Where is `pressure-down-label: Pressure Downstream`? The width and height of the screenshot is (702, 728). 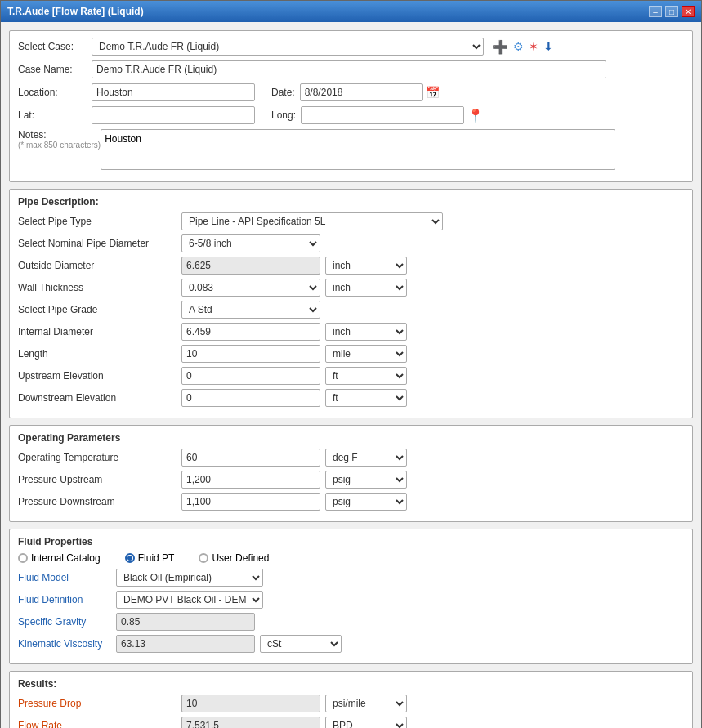
pressure-down-label: Pressure Downstream is located at coordinates (100, 502).